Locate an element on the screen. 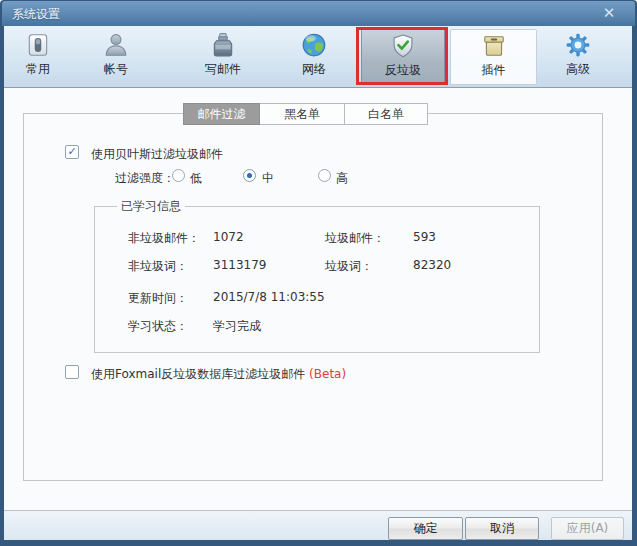 The height and width of the screenshot is (546, 637). toolbar-label-plugins: 插件 is located at coordinates (494, 70).